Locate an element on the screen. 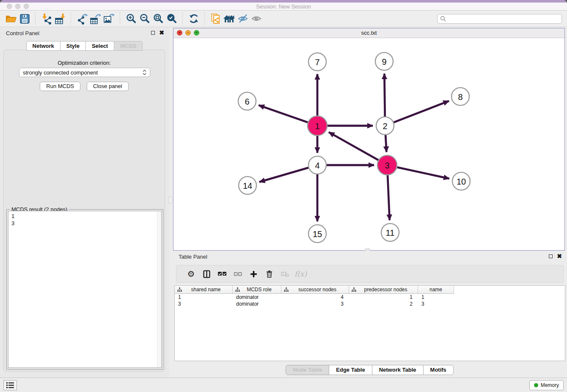  node-3: 3 is located at coordinates (387, 165).